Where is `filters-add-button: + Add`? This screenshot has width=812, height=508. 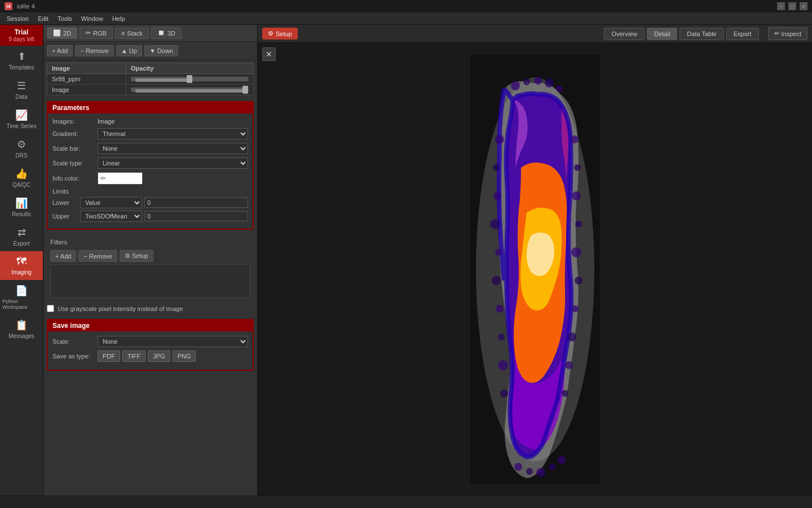 filters-add-button: + Add is located at coordinates (63, 256).